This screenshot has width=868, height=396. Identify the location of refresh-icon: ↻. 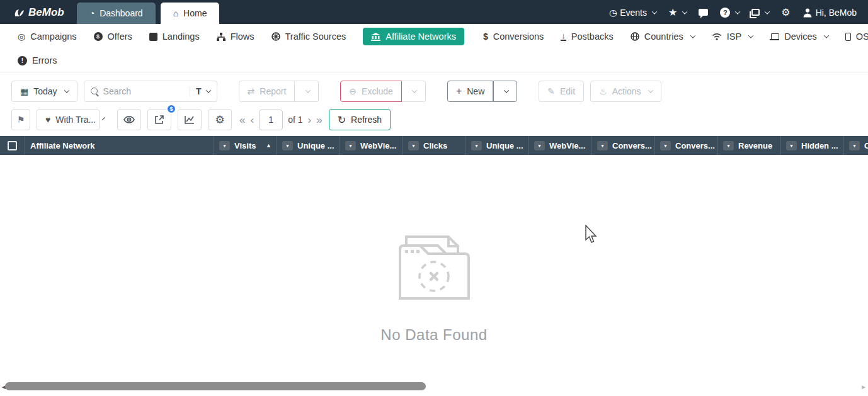
(341, 120).